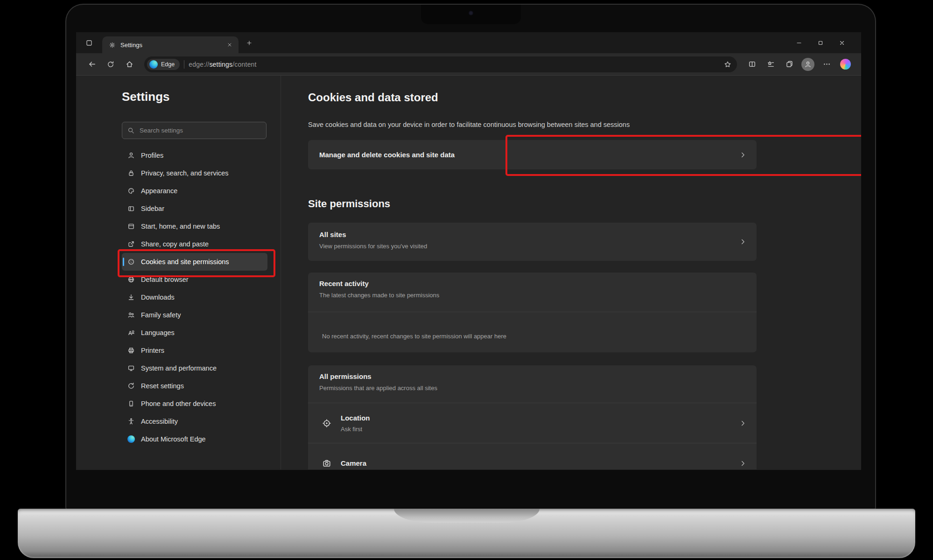 This screenshot has width=933, height=560. Describe the element at coordinates (195, 297) in the screenshot. I see `sidebar-item-downloads: Downloads` at that location.